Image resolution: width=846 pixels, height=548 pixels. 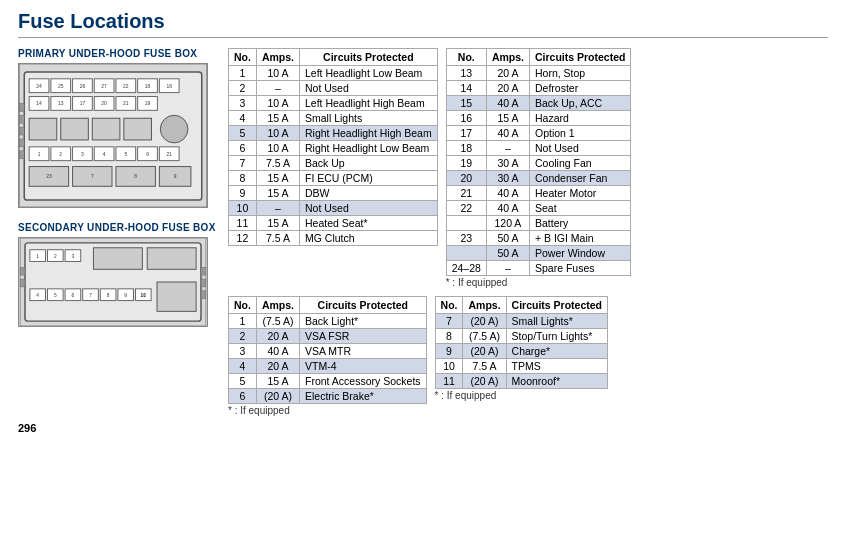 I want to click on table-row: 2350 A+ B IGI Main, so click(x=538, y=238).